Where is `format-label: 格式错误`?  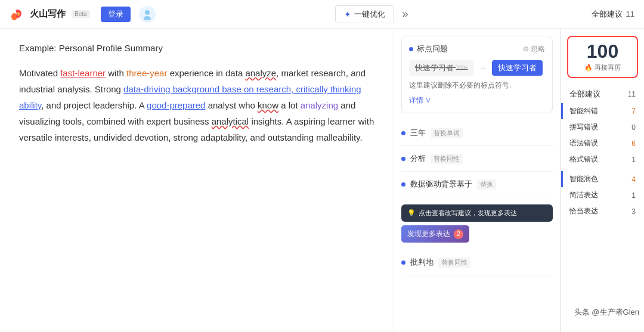 format-label: 格式错误 is located at coordinates (584, 160).